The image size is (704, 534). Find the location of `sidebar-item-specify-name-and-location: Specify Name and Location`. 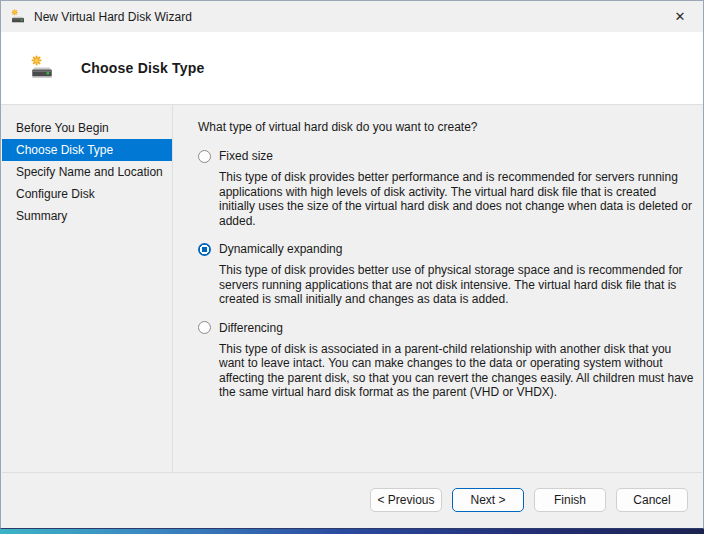

sidebar-item-specify-name-and-location: Specify Name and Location is located at coordinates (87, 172).